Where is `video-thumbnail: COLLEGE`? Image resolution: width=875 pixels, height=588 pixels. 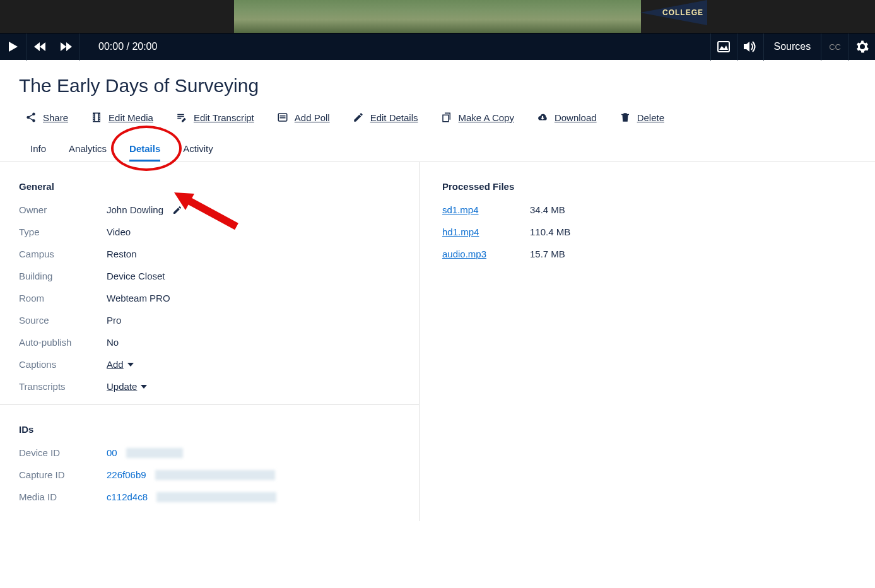
video-thumbnail: COLLEGE is located at coordinates (438, 16).